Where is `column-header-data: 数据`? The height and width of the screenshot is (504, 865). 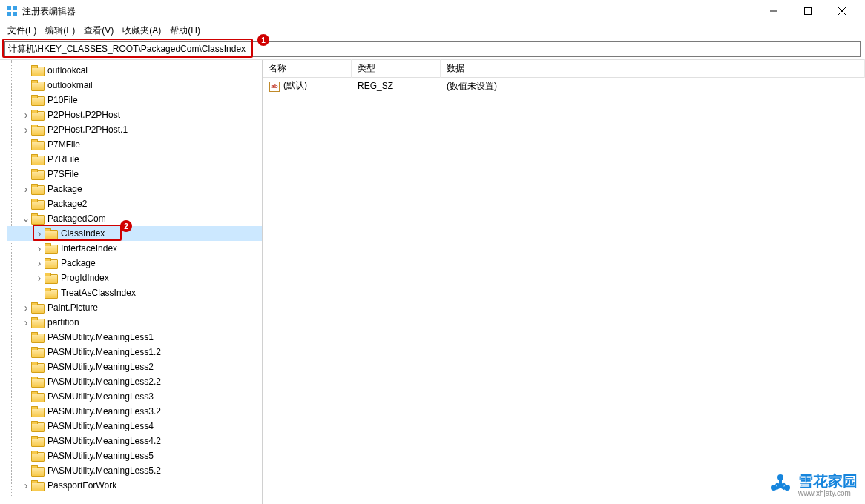
column-header-data: 数据 is located at coordinates (653, 68).